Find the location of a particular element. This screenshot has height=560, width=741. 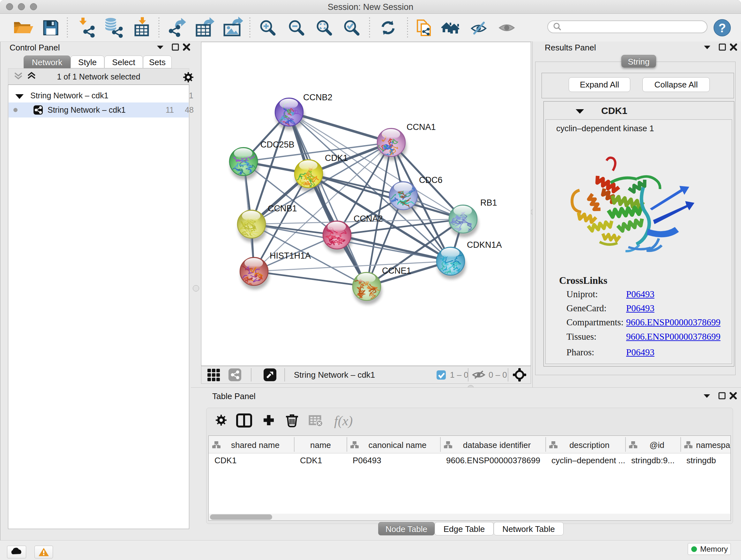

svg-text: name is located at coordinates (321, 445).